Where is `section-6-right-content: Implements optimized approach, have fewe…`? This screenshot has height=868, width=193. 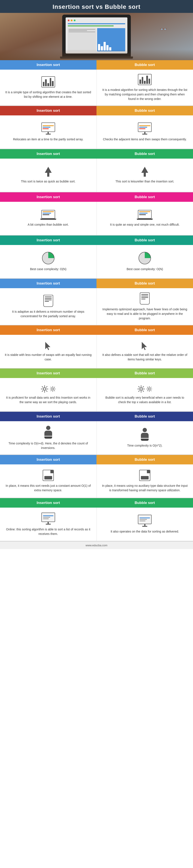
section-6-right-content: Implements optimized approach, have fewe… is located at coordinates (145, 307).